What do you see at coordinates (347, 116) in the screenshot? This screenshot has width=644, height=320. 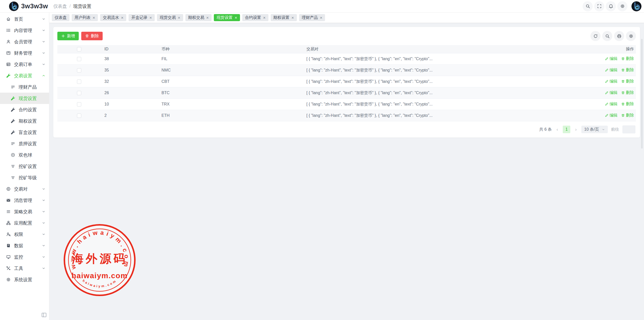 I see `table-row: 2ETH[ { "lang": "zh-Hant", "text": "加密货币…` at bounding box center [347, 116].